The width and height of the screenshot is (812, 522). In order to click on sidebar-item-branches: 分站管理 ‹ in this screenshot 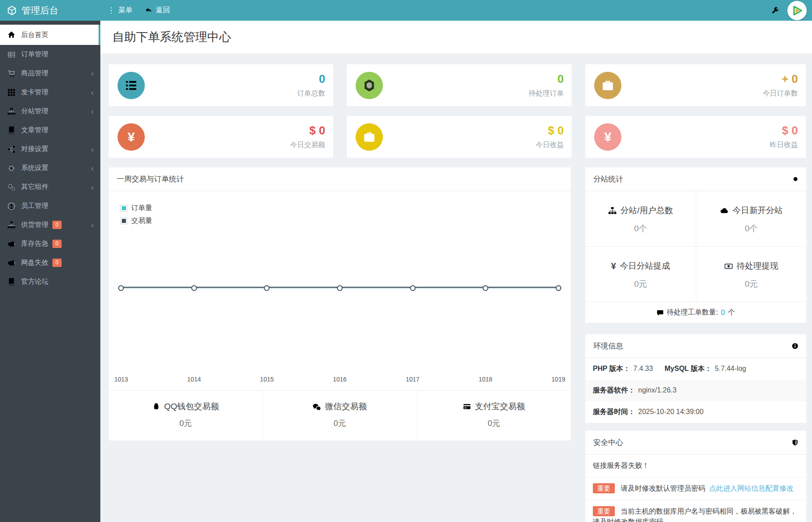, I will do `click(50, 111)`.